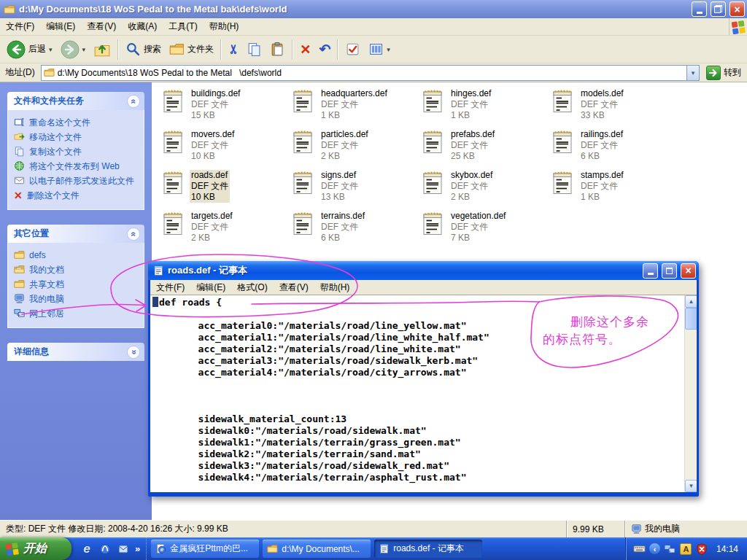 This screenshot has width=747, height=560. I want to click on task-delete-file: ✕ 删除这个文件, so click(77, 195).